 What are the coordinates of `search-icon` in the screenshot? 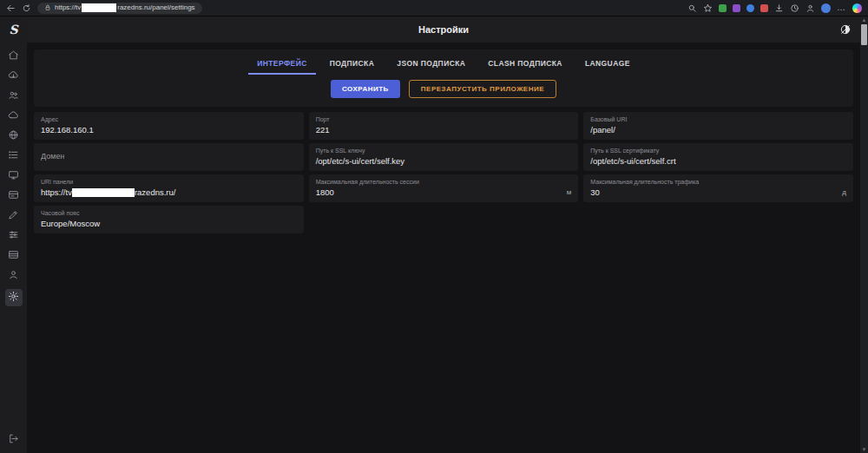 It's located at (693, 9).